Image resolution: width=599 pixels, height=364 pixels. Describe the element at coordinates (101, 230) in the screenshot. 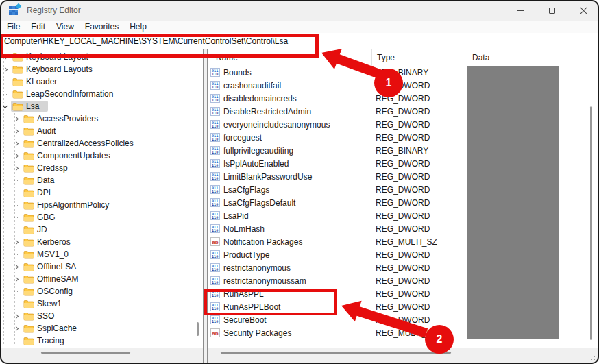

I see `tree-item: JD` at that location.